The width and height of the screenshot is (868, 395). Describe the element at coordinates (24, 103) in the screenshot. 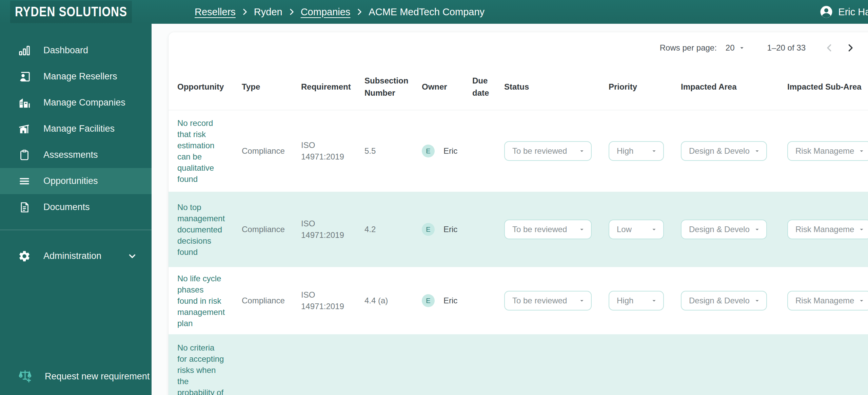

I see `building-icon` at that location.